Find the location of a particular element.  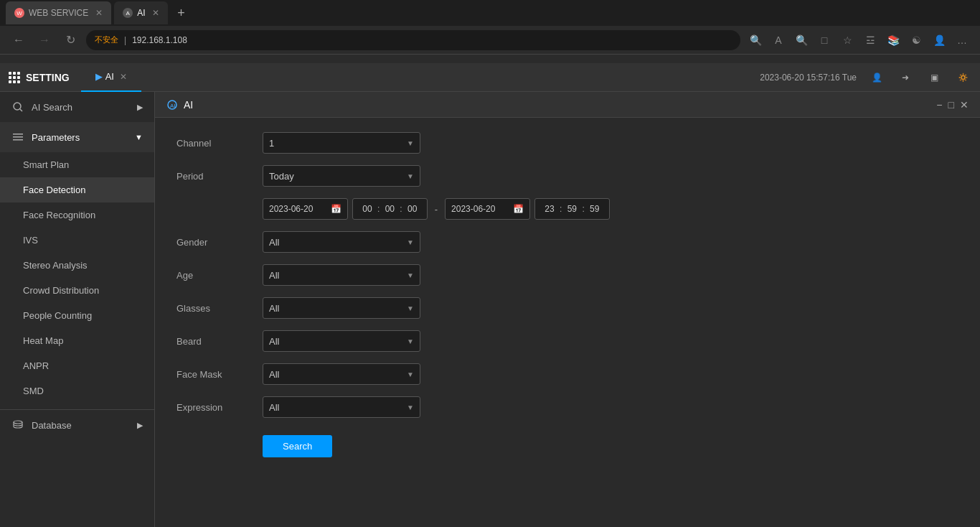

zoom-icon: 🔍 is located at coordinates (801, 40).